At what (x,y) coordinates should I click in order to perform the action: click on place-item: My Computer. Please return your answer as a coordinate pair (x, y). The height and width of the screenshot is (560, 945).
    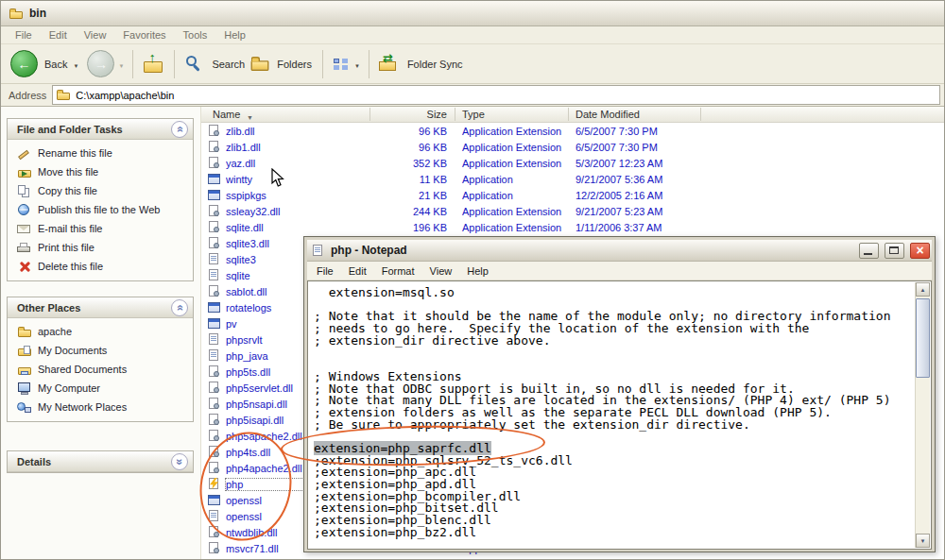
    Looking at the image, I should click on (100, 388).